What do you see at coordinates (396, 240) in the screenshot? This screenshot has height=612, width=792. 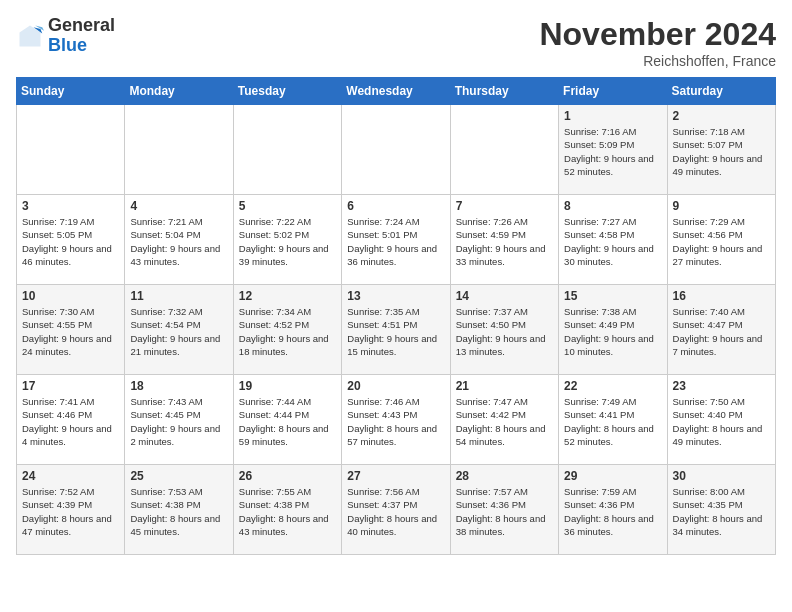 I see `week-row-2: 3Sunrise: 7:19 AM Sunset: 5:05 PM Daylig…` at bounding box center [396, 240].